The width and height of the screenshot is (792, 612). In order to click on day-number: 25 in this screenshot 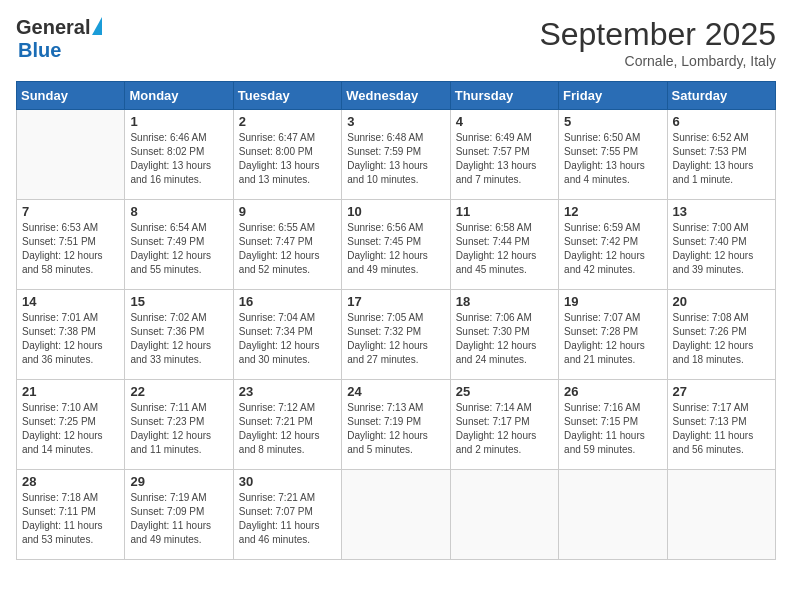, I will do `click(504, 392)`.